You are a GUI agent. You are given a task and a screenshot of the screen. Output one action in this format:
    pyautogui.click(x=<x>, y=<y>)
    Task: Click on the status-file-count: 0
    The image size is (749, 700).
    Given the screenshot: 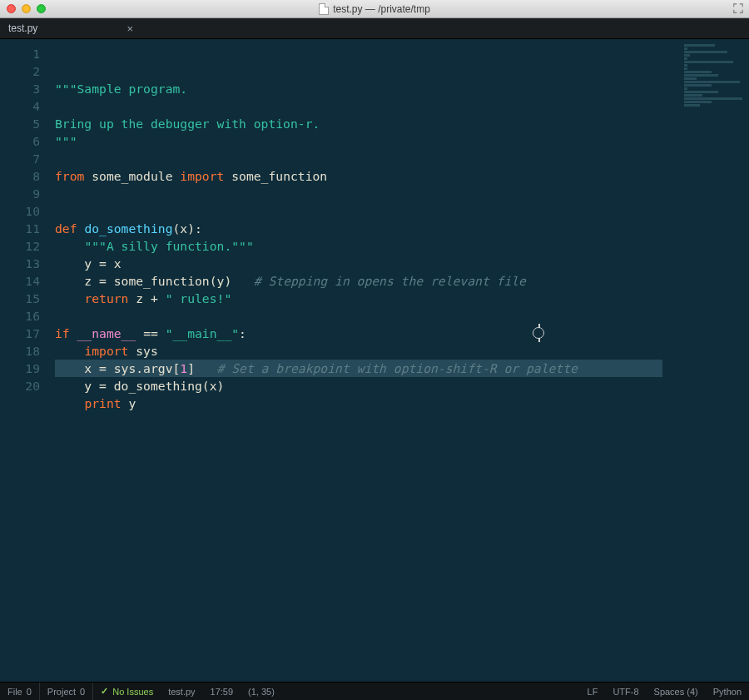 What is the action you would take?
    pyautogui.click(x=29, y=692)
    